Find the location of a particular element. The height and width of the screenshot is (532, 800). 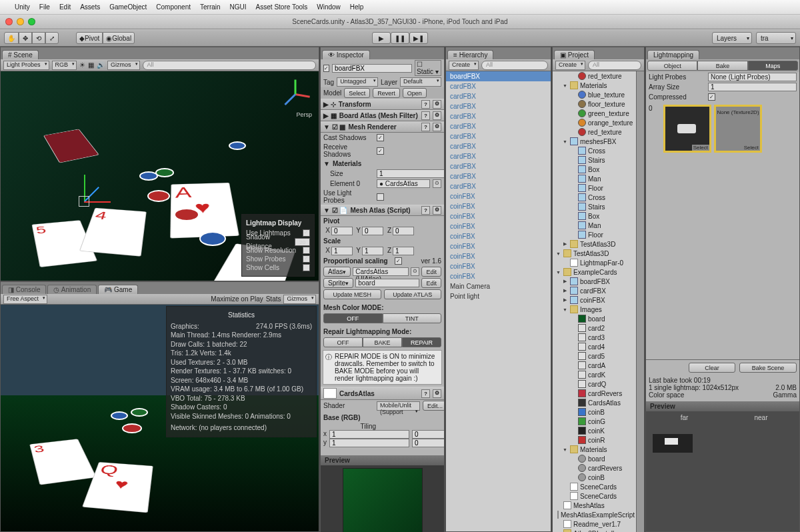

hierarchy-create-dropdown: Create is located at coordinates (464, 65).